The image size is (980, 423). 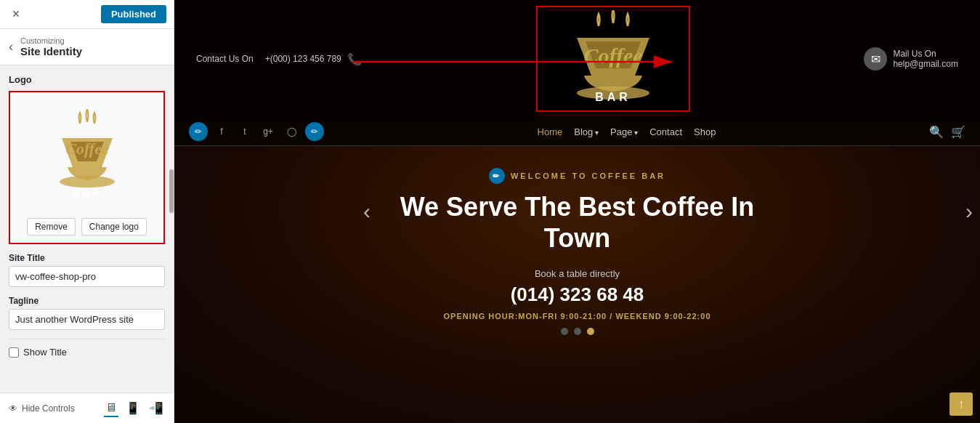 I want to click on tagline-label: Tagline, so click(x=87, y=301).